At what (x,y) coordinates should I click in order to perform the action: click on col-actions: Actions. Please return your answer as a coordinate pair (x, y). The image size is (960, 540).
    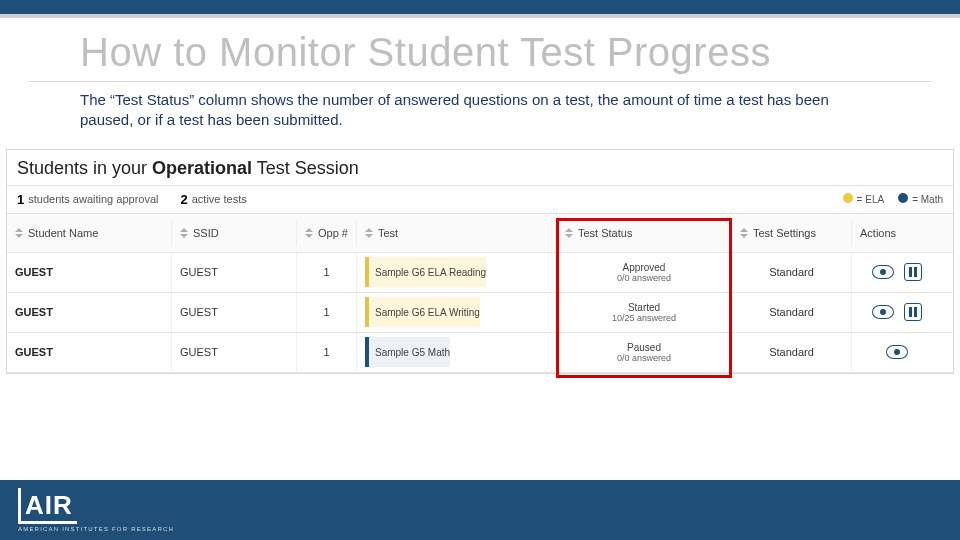
    Looking at the image, I should click on (897, 233).